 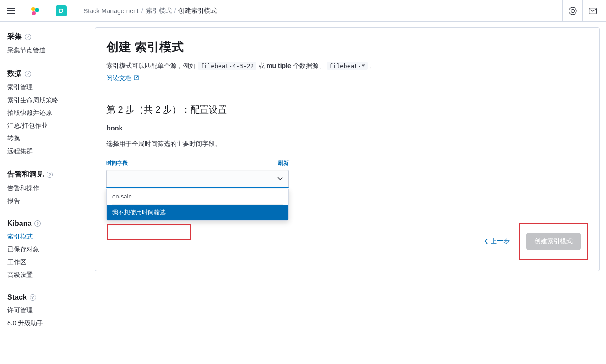 I want to click on sidebar-item-license: 许可管理, so click(x=44, y=311).